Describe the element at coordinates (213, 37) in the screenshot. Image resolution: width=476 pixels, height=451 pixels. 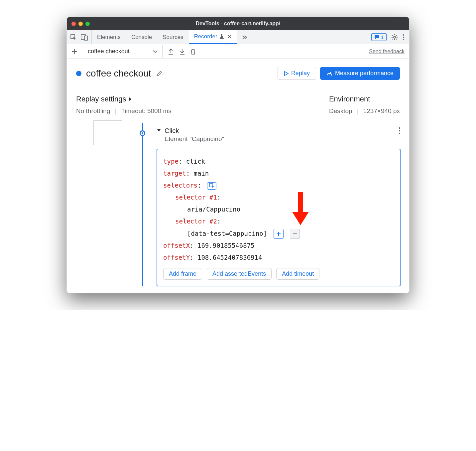
I see `tab-recorder: Recorder` at that location.